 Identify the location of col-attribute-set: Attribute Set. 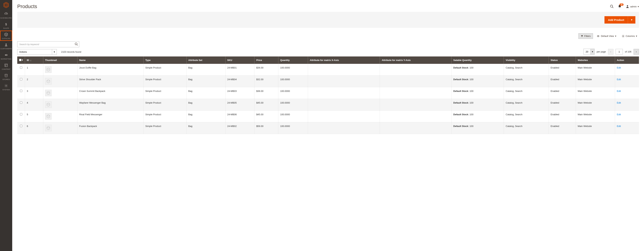
(206, 60).